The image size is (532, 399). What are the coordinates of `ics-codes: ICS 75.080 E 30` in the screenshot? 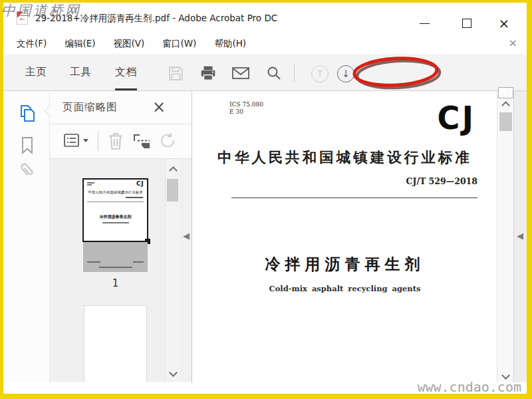 It's located at (246, 109).